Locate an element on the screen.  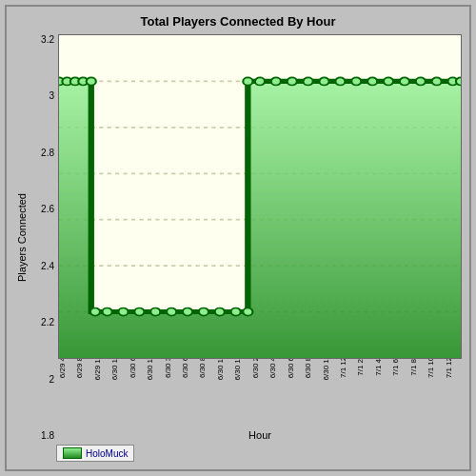
chart-title: Total Players Connected By Hour is located at coordinates (238, 21).